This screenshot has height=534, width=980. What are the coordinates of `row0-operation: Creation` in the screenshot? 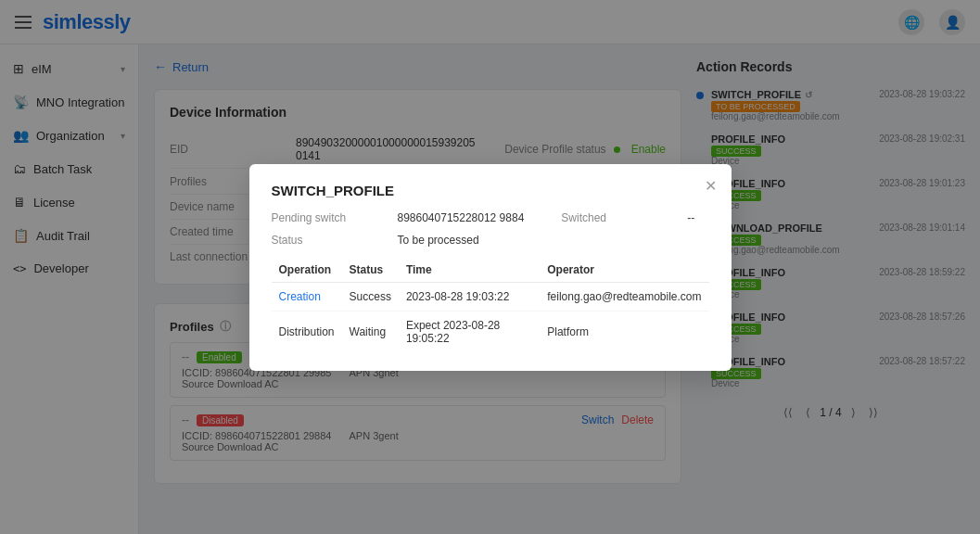 It's located at (307, 297).